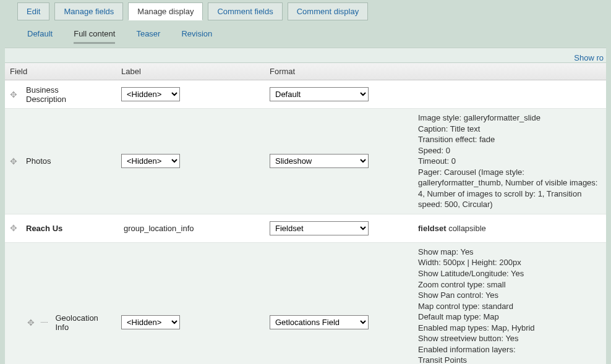 The width and height of the screenshot is (611, 364). What do you see at coordinates (306, 229) in the screenshot?
I see `table-row: Reach Us group_location_info Fieldset fi…` at bounding box center [306, 229].